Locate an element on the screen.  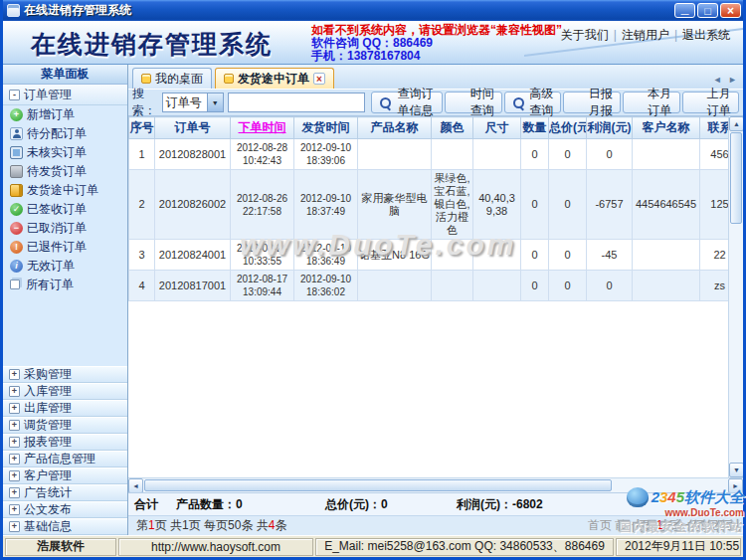
sidebar-item-待分配订单: 待分配订单 is located at coordinates (66, 133).